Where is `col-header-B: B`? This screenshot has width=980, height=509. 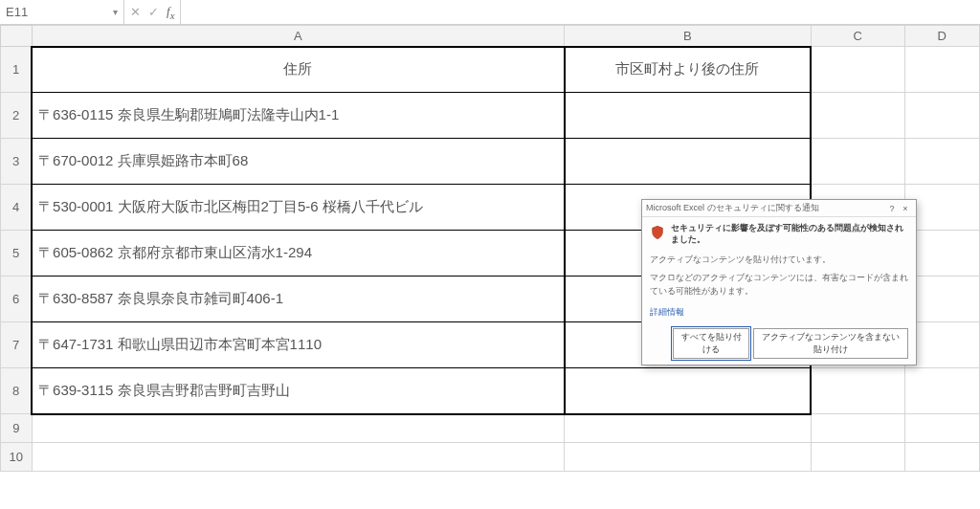 col-header-B: B is located at coordinates (688, 36).